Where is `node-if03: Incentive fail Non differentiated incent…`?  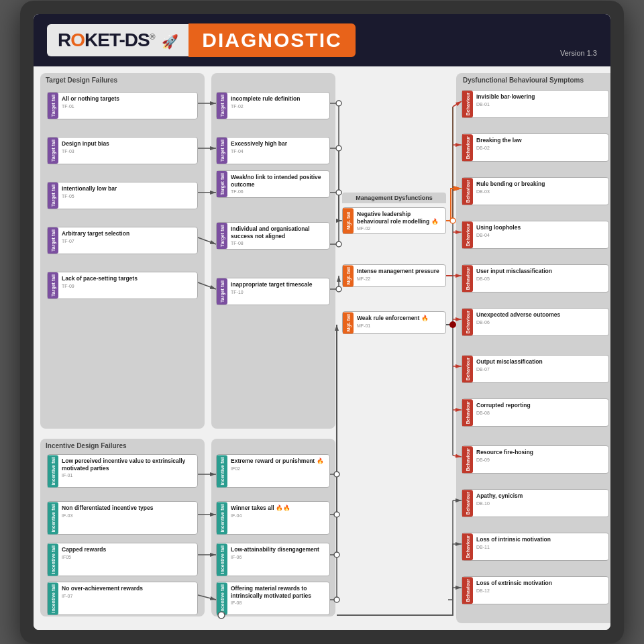 node-if03: Incentive fail Non differentiated incent… is located at coordinates (122, 518).